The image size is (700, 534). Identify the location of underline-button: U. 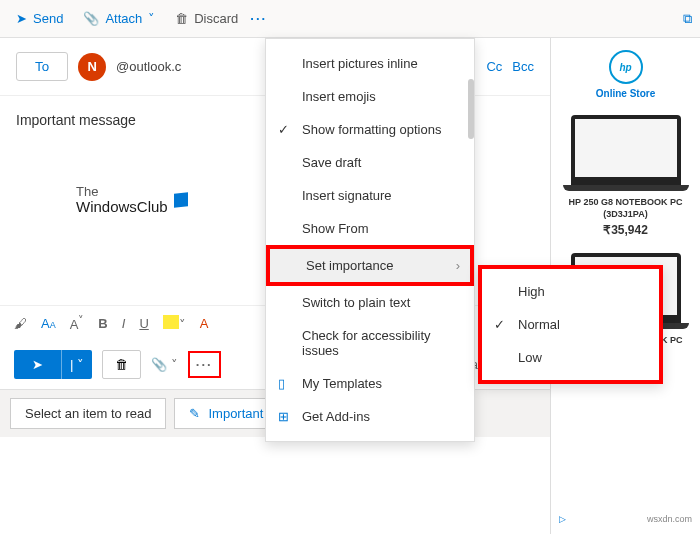
(144, 324).